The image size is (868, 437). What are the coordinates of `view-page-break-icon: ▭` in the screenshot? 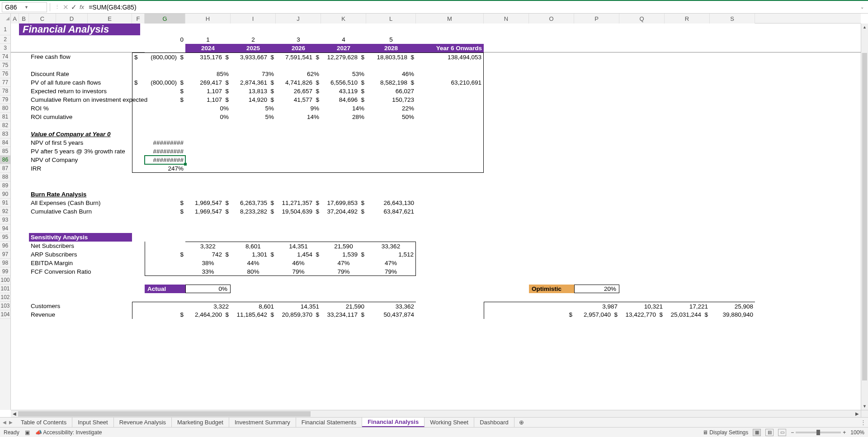 It's located at (782, 432).